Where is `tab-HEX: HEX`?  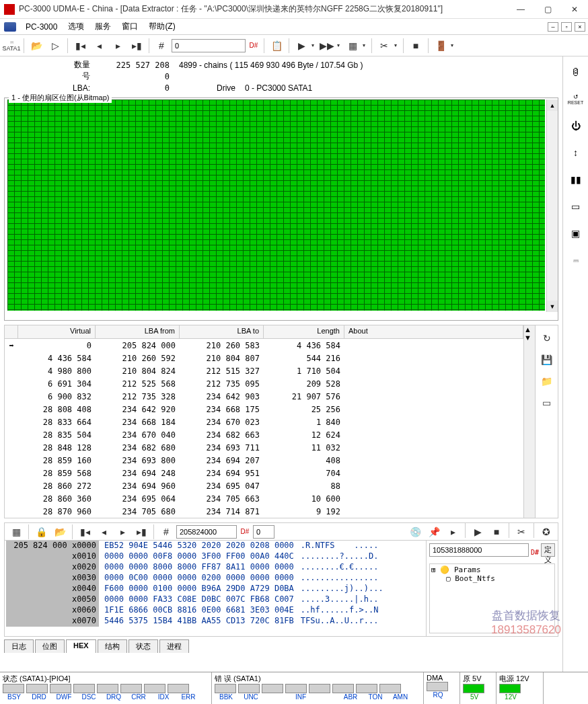
tab-HEX: HEX is located at coordinates (81, 646).